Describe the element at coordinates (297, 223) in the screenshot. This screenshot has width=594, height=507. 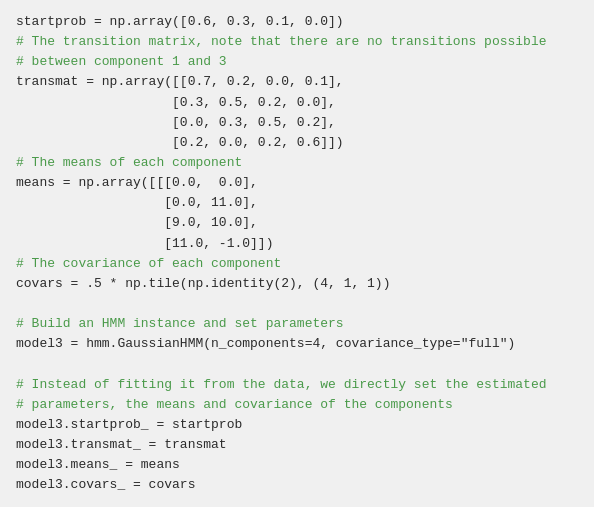
I see `code-line: [9.0, 10.0],` at that location.